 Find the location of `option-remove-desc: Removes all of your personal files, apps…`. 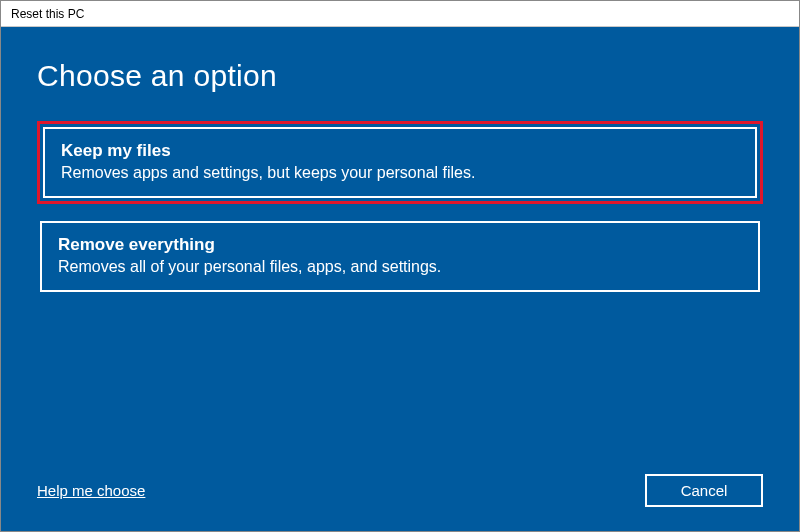

option-remove-desc: Removes all of your personal files, apps… is located at coordinates (400, 267).